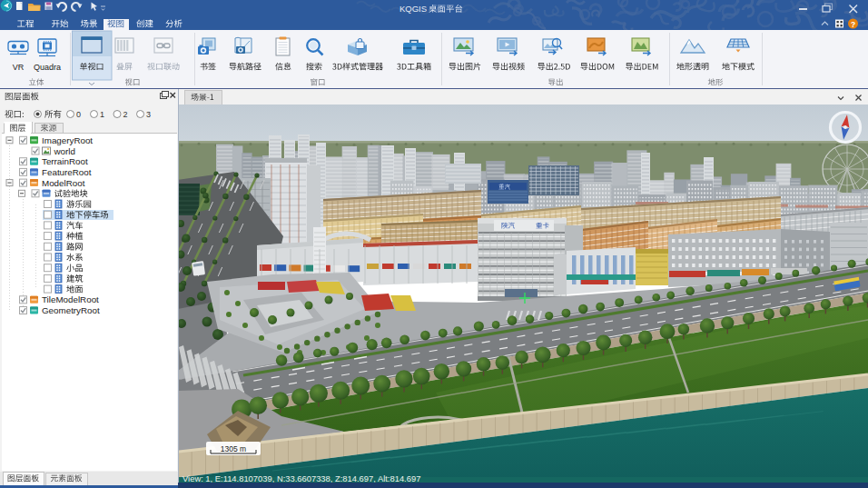 The height and width of the screenshot is (488, 868). Describe the element at coordinates (67, 140) in the screenshot. I see `svg-text: ImageryRoot` at that location.